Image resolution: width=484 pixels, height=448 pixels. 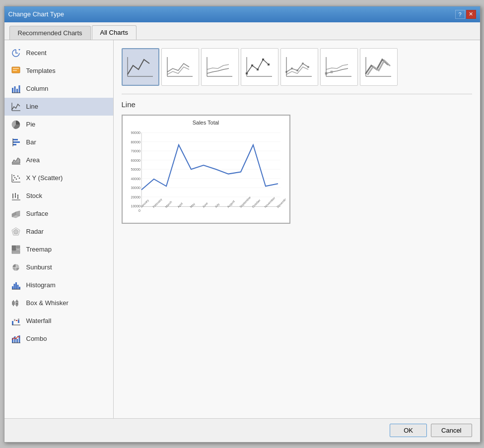 What do you see at coordinates (16, 303) in the screenshot?
I see `box-icon` at bounding box center [16, 303].